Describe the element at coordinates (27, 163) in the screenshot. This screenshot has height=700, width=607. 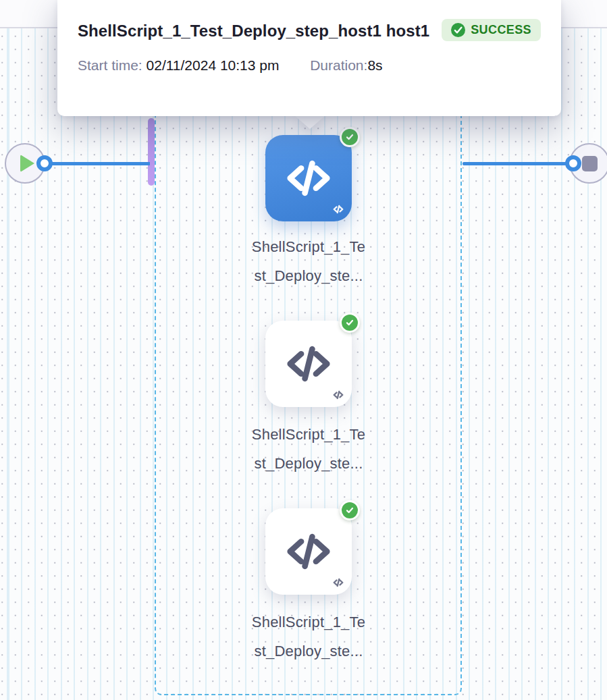
I see `play-icon` at that location.